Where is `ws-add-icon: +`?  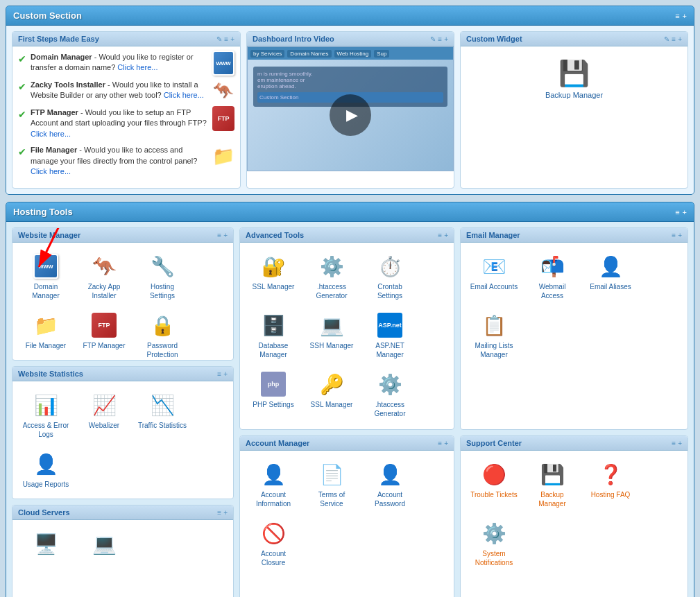 ws-add-icon: + is located at coordinates (225, 374).